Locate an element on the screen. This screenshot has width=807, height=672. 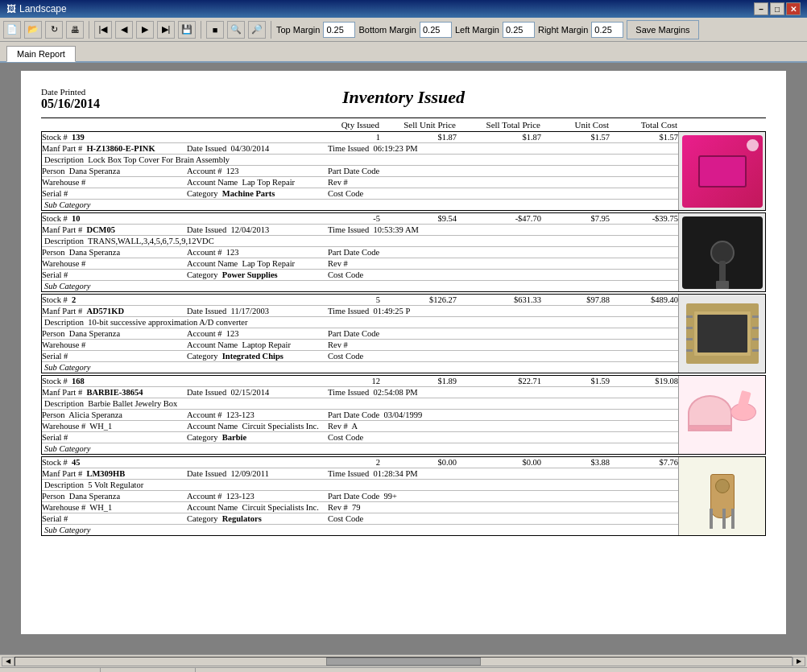
rev-2: Rev # is located at coordinates (408, 344).